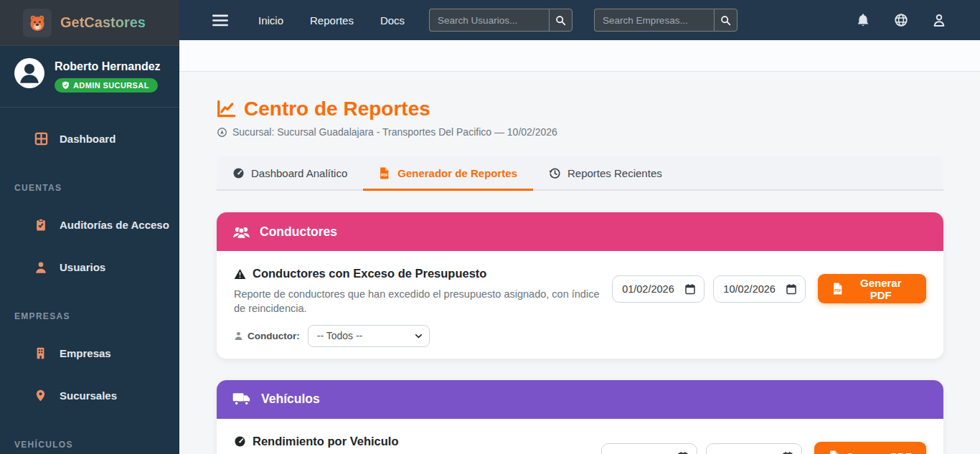 Image resolution: width=980 pixels, height=454 pixels. Describe the element at coordinates (331, 20) in the screenshot. I see `nav-links: Inicio Reportes Docs` at that location.